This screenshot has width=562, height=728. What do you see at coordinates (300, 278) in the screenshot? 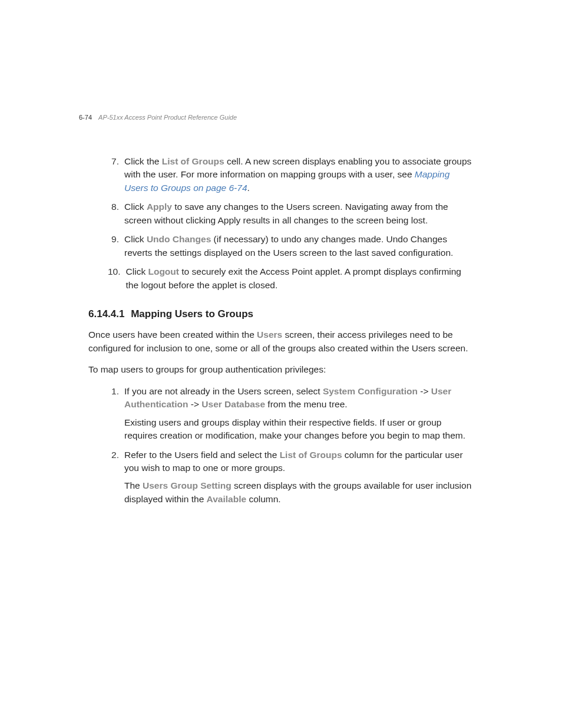
I see `list-content: Click Logout to securely exit the Access…` at bounding box center [300, 278].